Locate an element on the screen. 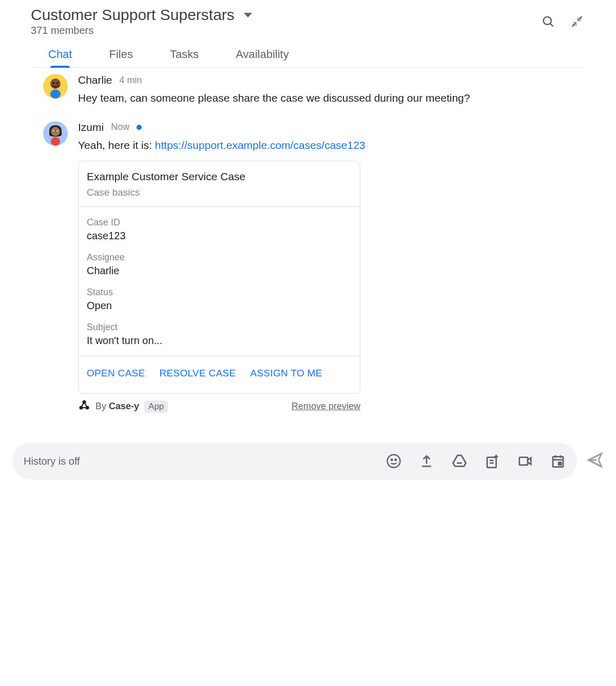  remove-preview-link: Remove preview is located at coordinates (326, 407).